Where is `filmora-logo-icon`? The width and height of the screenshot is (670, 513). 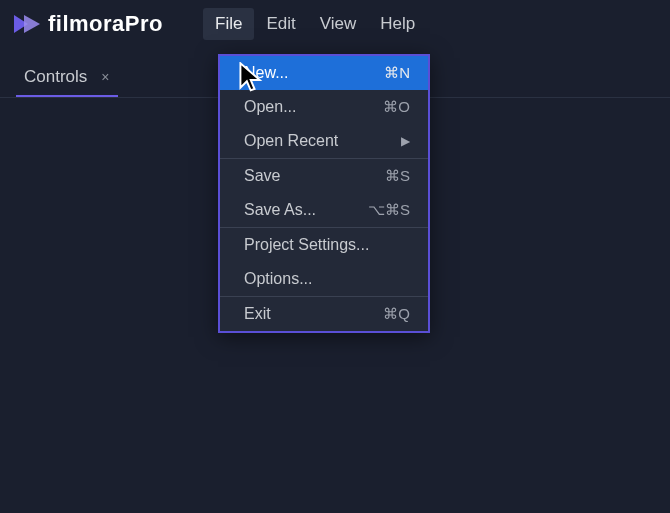 filmora-logo-icon is located at coordinates (27, 24).